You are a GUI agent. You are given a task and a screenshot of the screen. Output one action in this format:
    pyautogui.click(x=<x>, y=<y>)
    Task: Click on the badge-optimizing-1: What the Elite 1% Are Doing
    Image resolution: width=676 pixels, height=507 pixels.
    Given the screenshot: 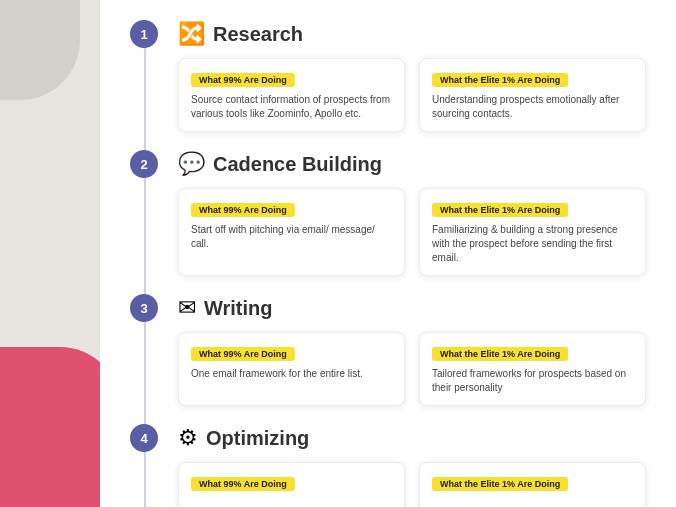 What is the action you would take?
    pyautogui.click(x=500, y=484)
    